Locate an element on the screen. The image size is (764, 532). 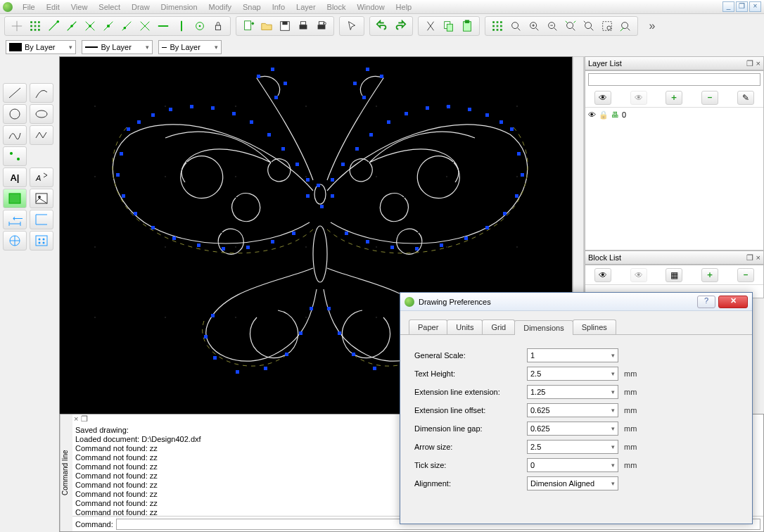
mtext-tool-icon: A is located at coordinates (42, 177).